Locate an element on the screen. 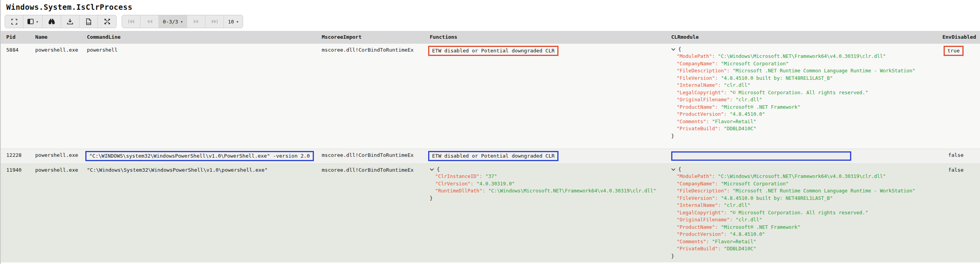 Image resolution: width=980 pixels, height=264 pixels. json-entry: "ProductName": "Microsoft® .NET Framewor… is located at coordinates (791, 107).